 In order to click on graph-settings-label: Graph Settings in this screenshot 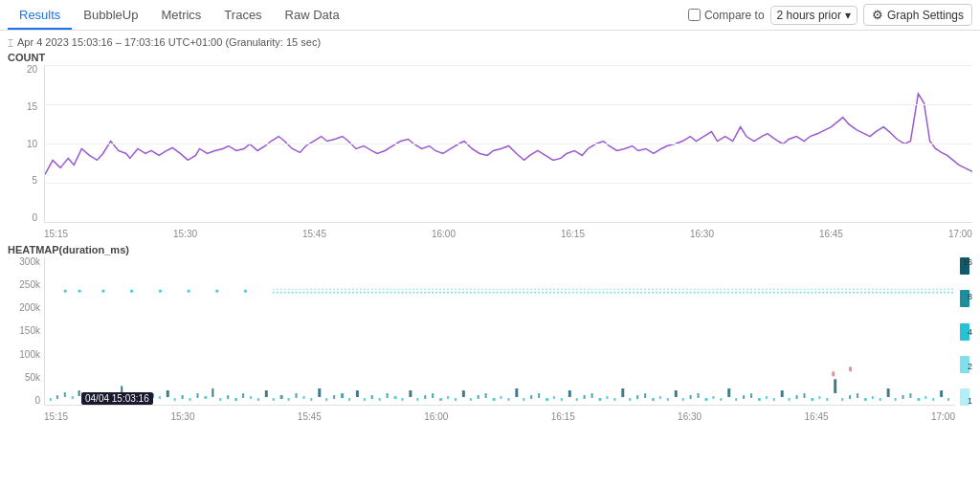, I will do `click(925, 15)`.